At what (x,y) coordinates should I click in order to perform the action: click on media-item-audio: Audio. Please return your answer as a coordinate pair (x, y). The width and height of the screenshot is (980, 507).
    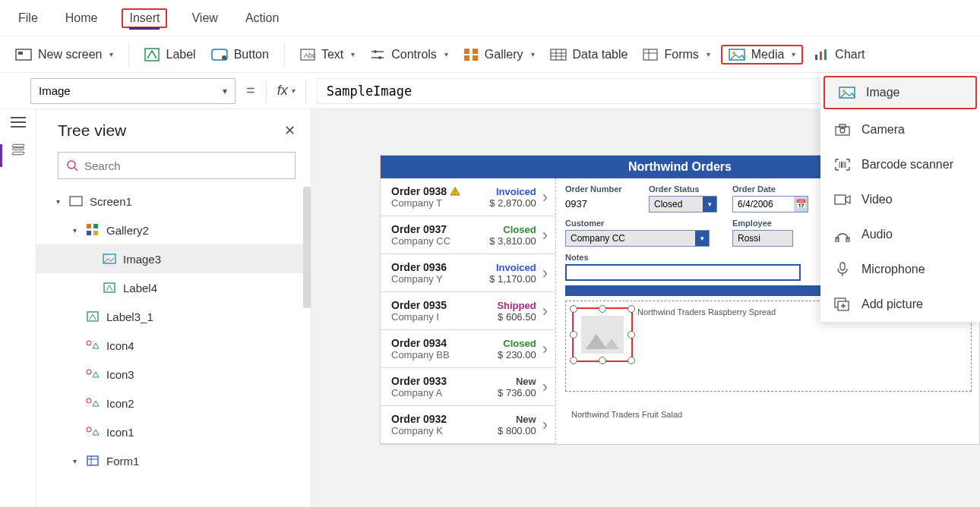
    Looking at the image, I should click on (900, 235).